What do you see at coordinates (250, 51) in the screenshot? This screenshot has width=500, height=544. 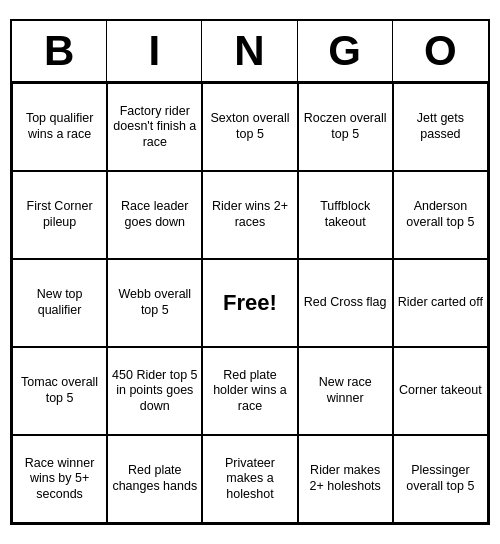 I see `header-n: N` at bounding box center [250, 51].